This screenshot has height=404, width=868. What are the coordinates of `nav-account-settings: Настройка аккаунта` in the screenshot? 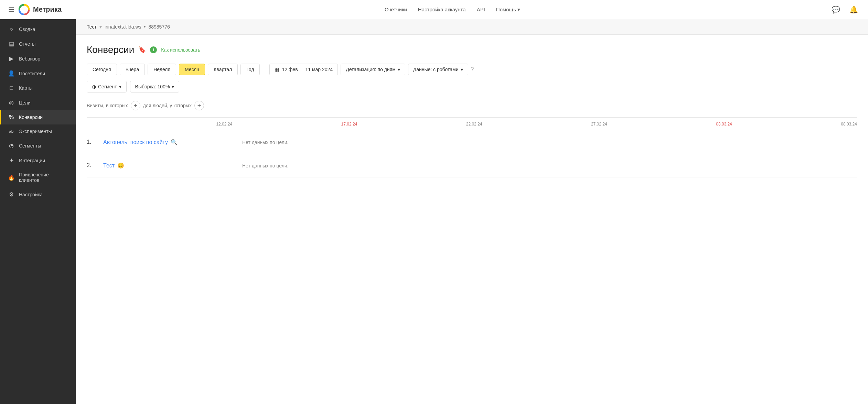 It's located at (442, 10).